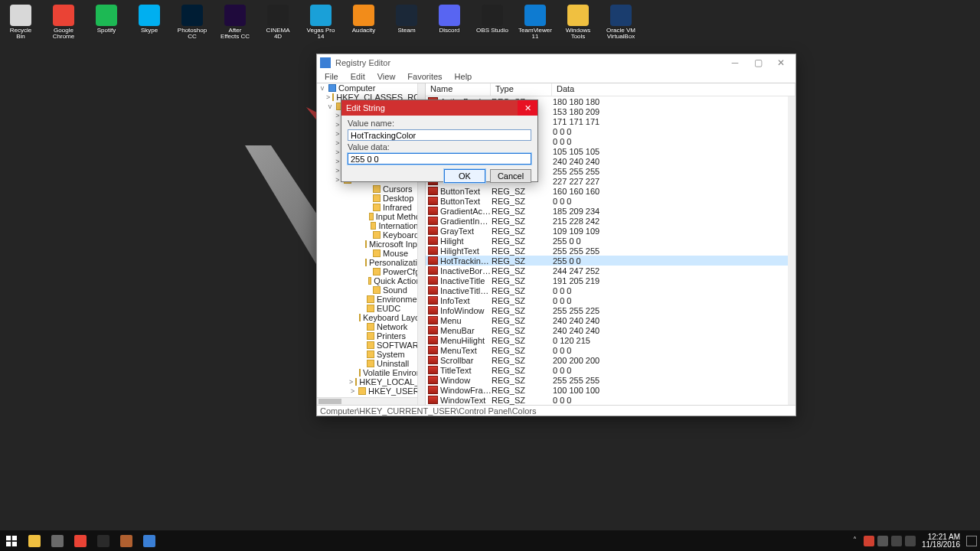 The height and width of the screenshot is (551, 980). What do you see at coordinates (34, 540) in the screenshot?
I see `file-explorer-icon` at bounding box center [34, 540].